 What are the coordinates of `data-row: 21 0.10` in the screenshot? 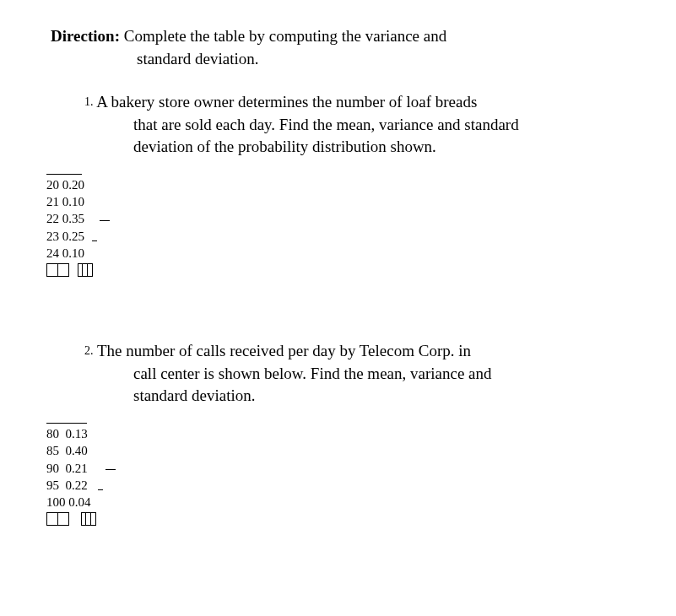 It's located at (336, 202).